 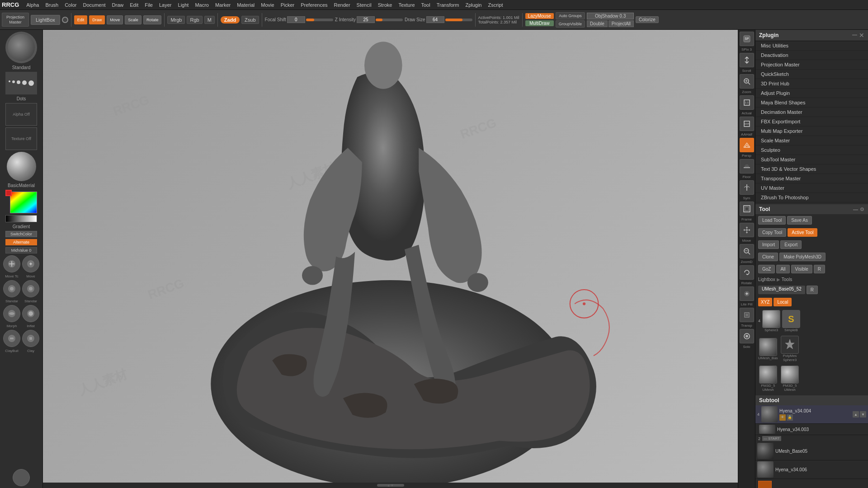 I want to click on focal-shift-value: 0, so click(x=296, y=20).